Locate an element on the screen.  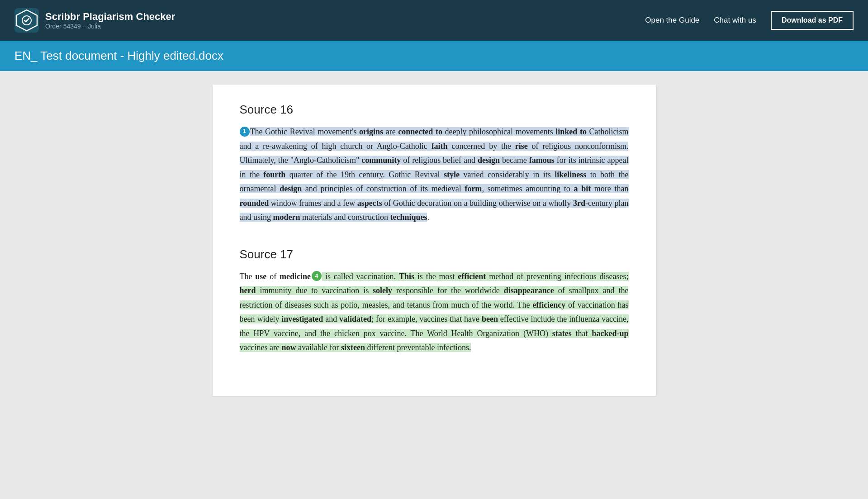
document-title: EN_ Test document - Highly edited.docx is located at coordinates (434, 56).